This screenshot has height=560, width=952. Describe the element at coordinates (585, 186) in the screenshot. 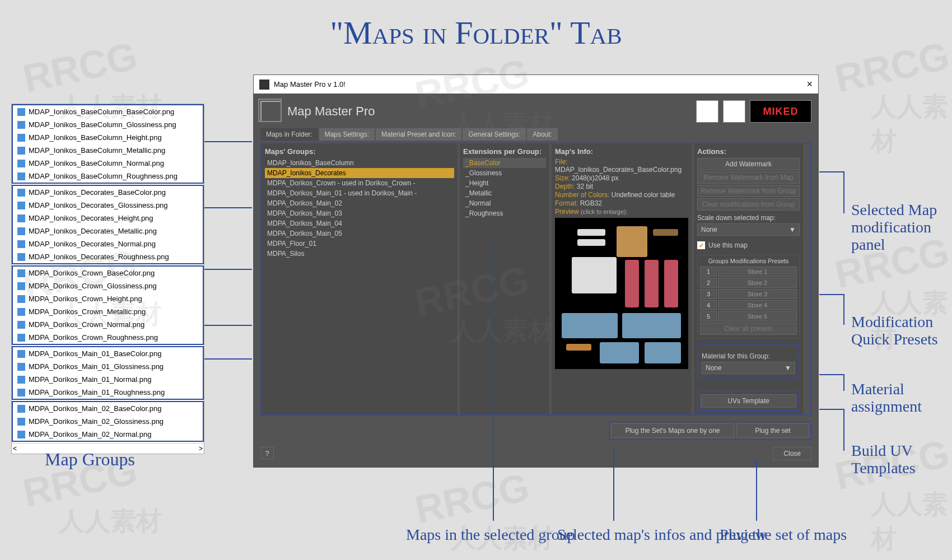

I see `info-depth-value: 32 bit` at that location.